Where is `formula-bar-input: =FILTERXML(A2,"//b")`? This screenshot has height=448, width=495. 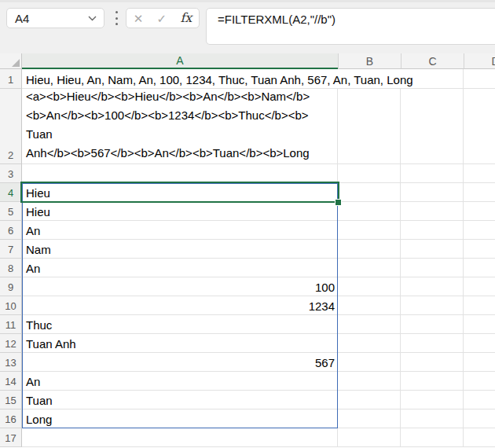 formula-bar-input: =FILTERXML(A2,"//b") is located at coordinates (350, 27).